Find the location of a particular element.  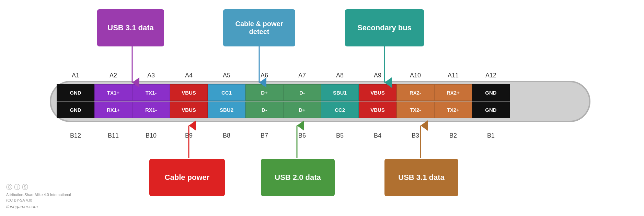

label-A5: A5 is located at coordinates (227, 75).